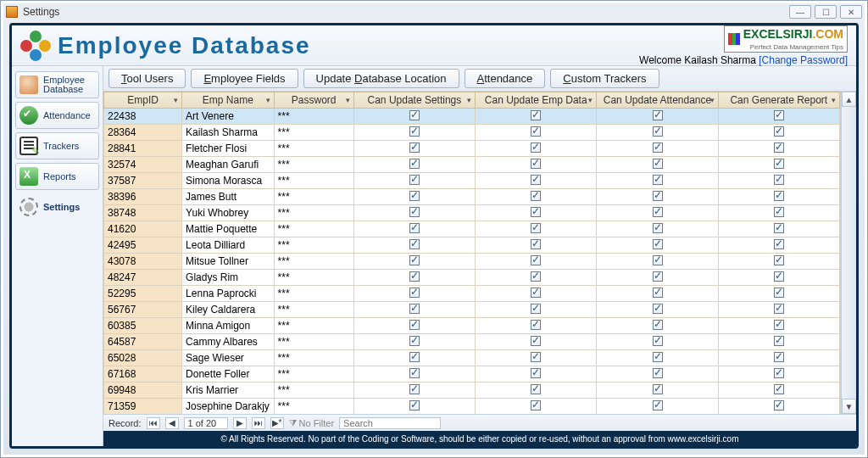 This screenshot has width=868, height=458. Describe the element at coordinates (536, 100) in the screenshot. I see `column-header: Can Update Emp Data▾` at that location.